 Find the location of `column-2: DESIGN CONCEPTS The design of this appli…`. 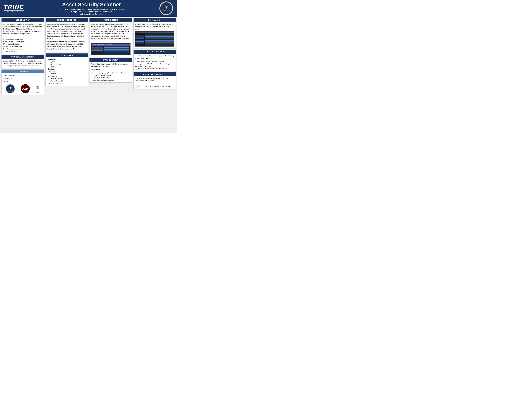

column-2: DESIGN CONCEPTS The design of this appli… is located at coordinates (67, 75).